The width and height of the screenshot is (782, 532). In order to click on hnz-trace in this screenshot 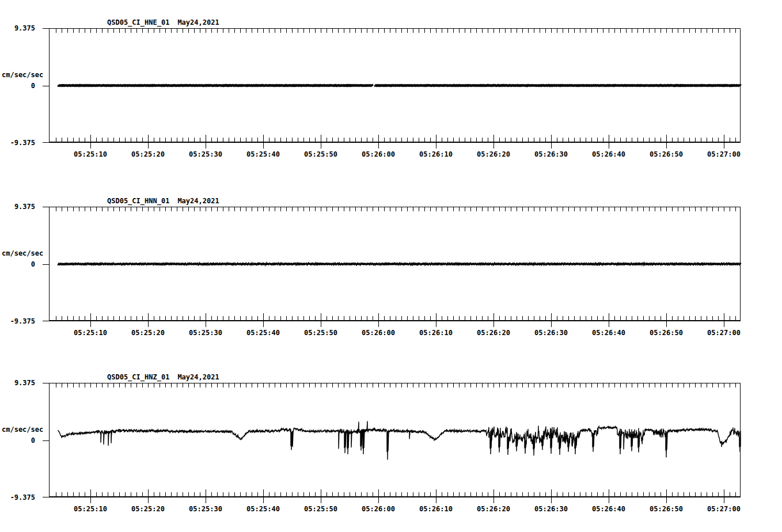, I will do `click(400, 440)`.